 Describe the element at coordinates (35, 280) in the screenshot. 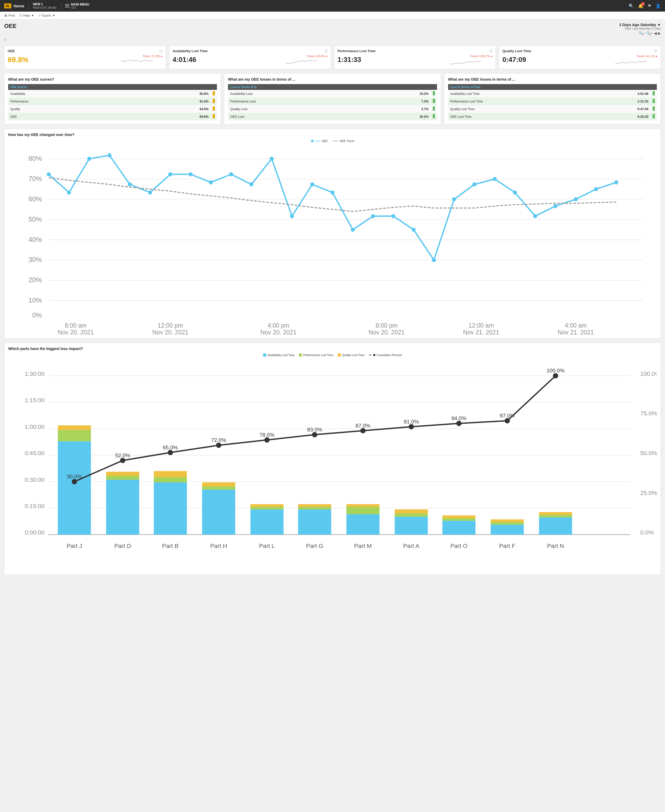

I see `svg-text: 20%` at that location.